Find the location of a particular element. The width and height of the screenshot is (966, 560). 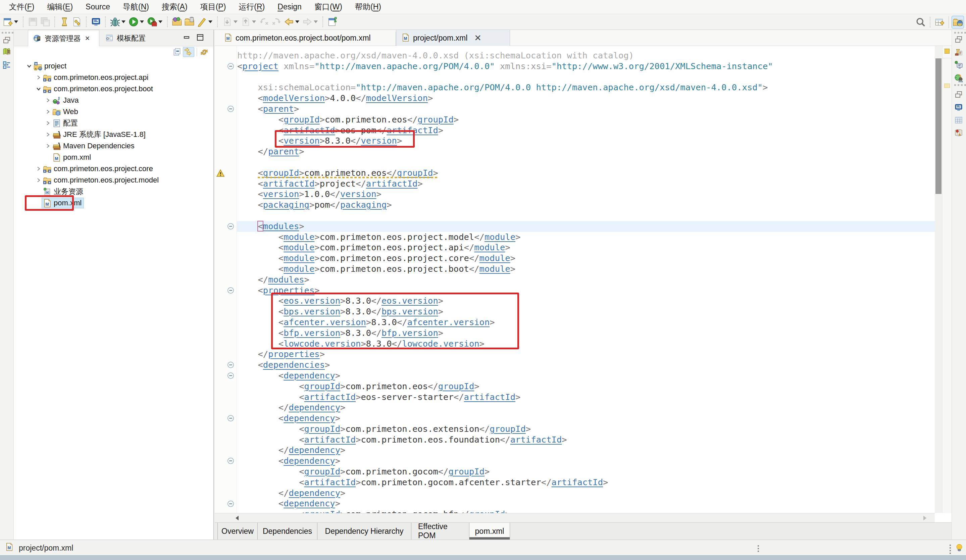

folder-ball-button is located at coordinates (177, 22).